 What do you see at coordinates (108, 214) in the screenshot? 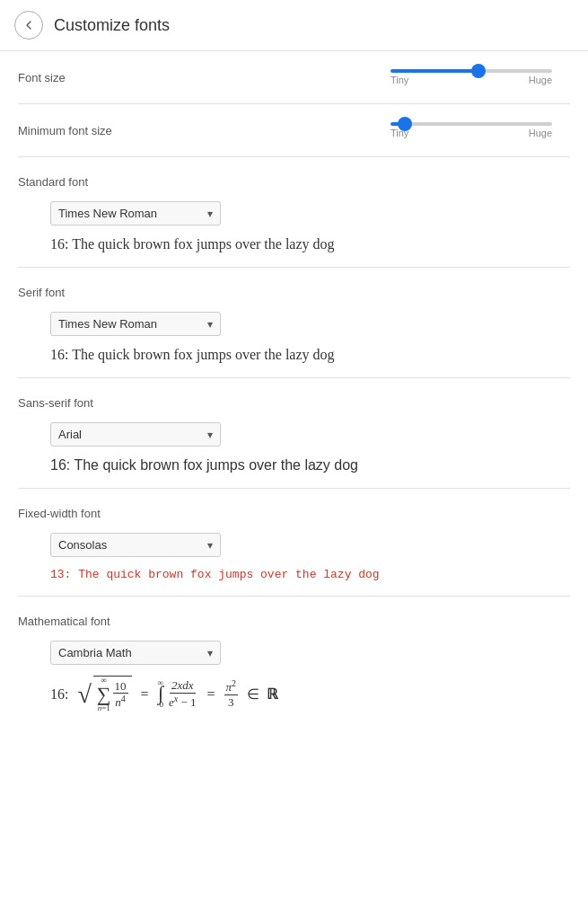
I see `standard-font-selected: Times New Roman` at bounding box center [108, 214].